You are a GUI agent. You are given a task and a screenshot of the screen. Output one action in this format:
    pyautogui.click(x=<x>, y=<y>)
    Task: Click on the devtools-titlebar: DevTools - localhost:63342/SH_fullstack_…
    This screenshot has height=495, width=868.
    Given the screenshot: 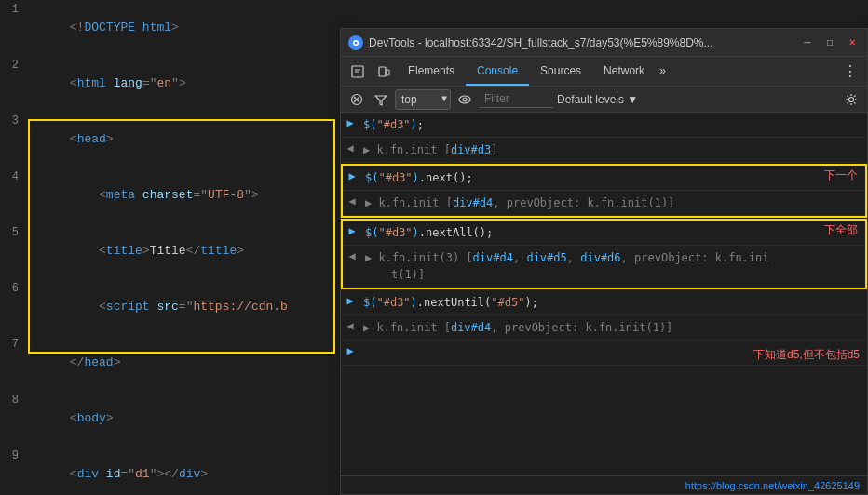 What is the action you would take?
    pyautogui.click(x=604, y=43)
    